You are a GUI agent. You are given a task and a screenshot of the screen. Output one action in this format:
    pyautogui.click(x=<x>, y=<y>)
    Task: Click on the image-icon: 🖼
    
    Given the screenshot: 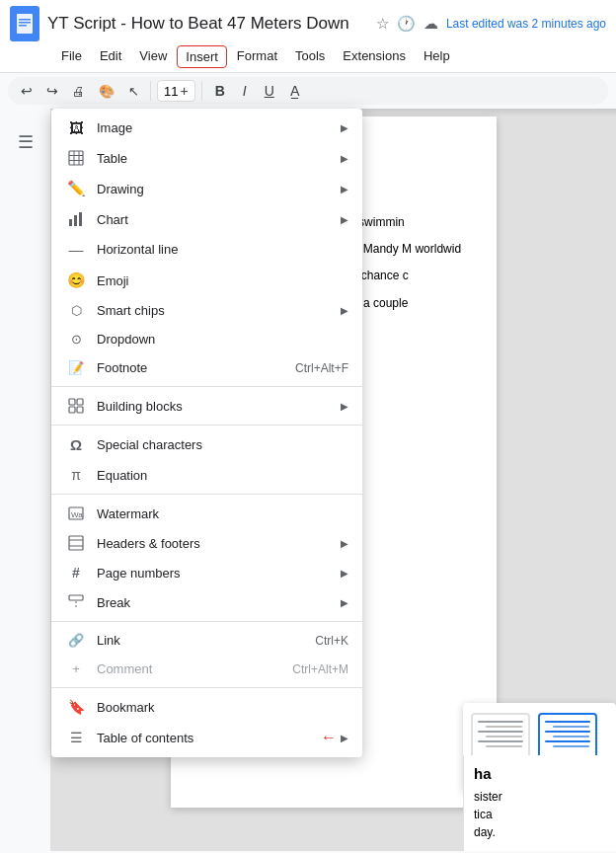 What is the action you would take?
    pyautogui.click(x=76, y=128)
    